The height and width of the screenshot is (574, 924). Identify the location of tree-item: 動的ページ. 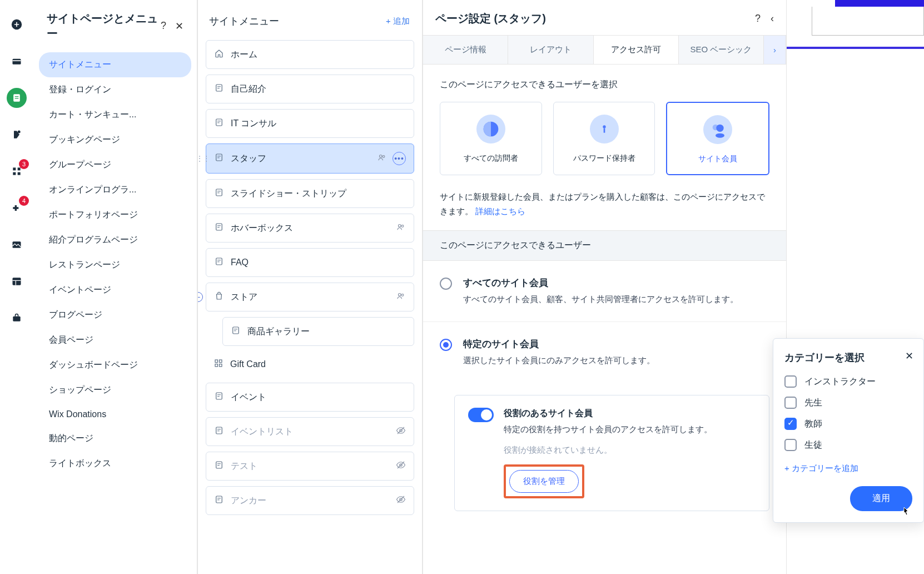
(115, 438).